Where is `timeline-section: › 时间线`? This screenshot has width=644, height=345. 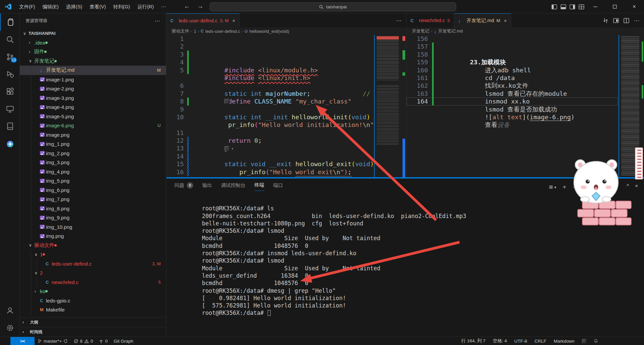
timeline-section: › 时间线 is located at coordinates (93, 332).